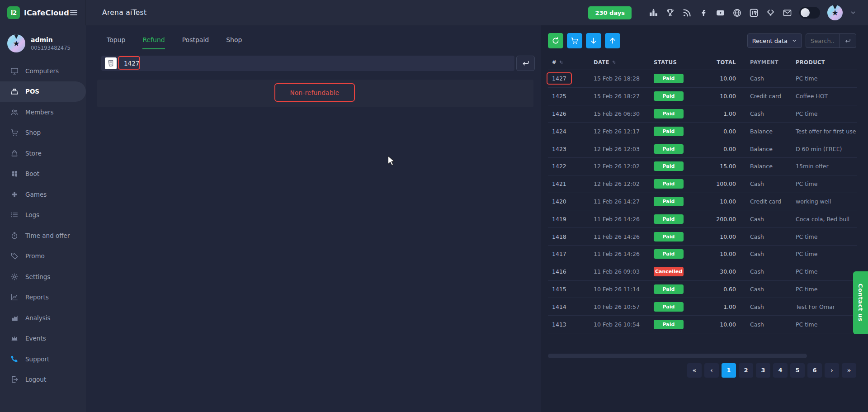  What do you see at coordinates (703, 272) in the screenshot?
I see `table-row: 1416 11 Feb 26 09:03 Cancelled 30.00 Cas…` at bounding box center [703, 272].